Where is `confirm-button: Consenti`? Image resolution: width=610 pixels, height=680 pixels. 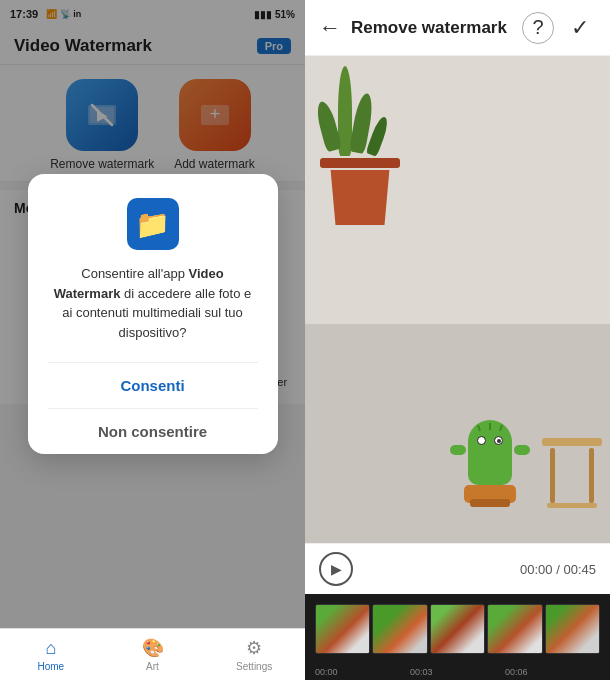 confirm-button: Consenti is located at coordinates (153, 386).